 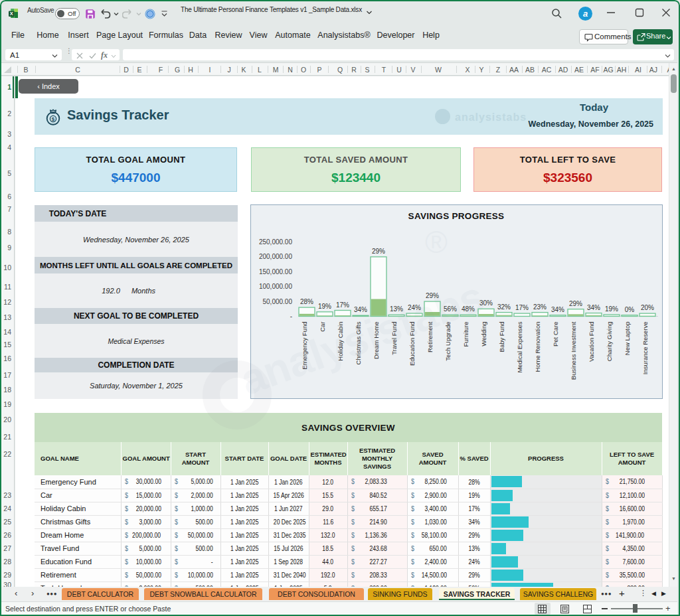 I want to click on svg-text: X, so click(x=12, y=13).